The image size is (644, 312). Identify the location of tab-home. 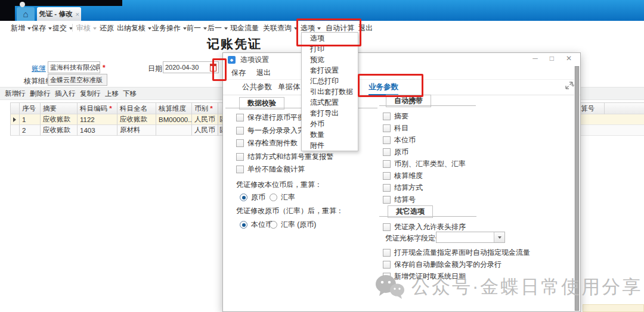
(26, 14).